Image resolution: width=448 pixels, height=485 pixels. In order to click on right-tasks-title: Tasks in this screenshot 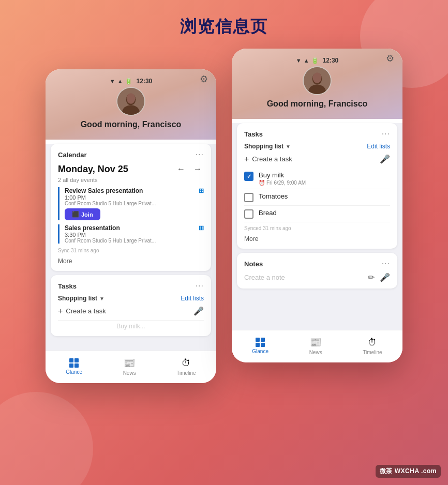, I will do `click(253, 134)`.